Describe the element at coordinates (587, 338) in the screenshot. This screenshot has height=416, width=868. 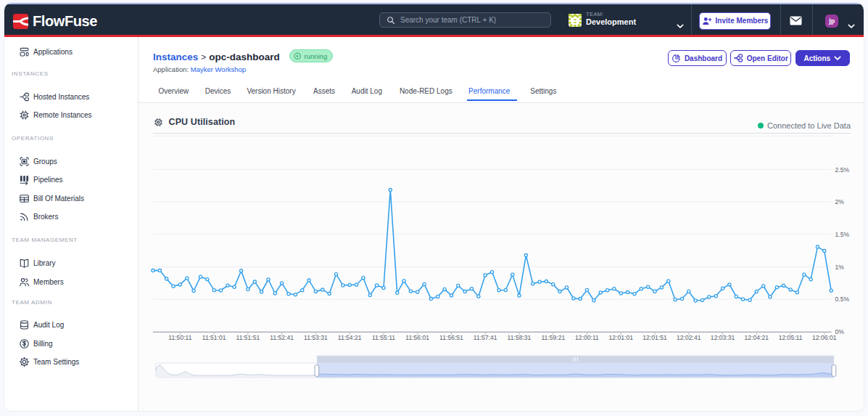
I see `svg-text: 12:00:11` at that location.